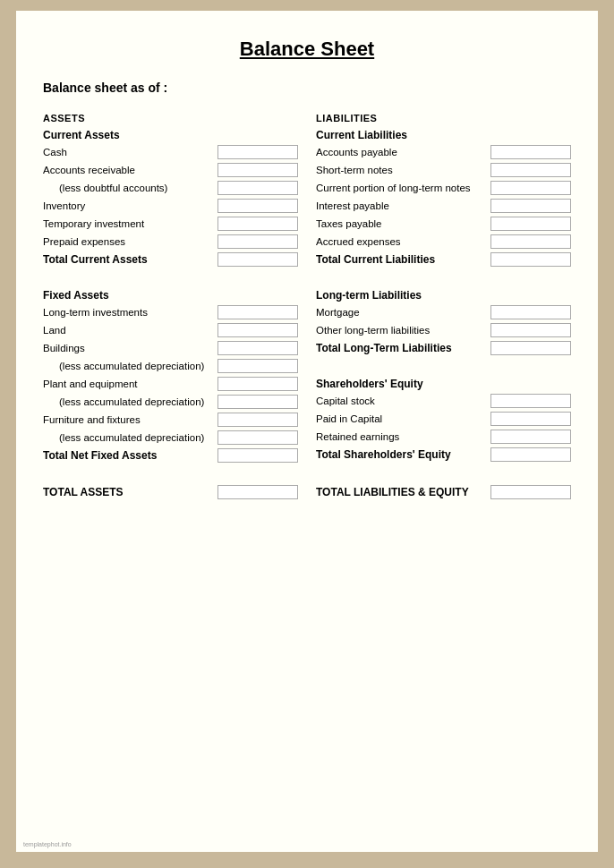 The width and height of the screenshot is (614, 868). I want to click on inventory-label: Inventory, so click(131, 206).